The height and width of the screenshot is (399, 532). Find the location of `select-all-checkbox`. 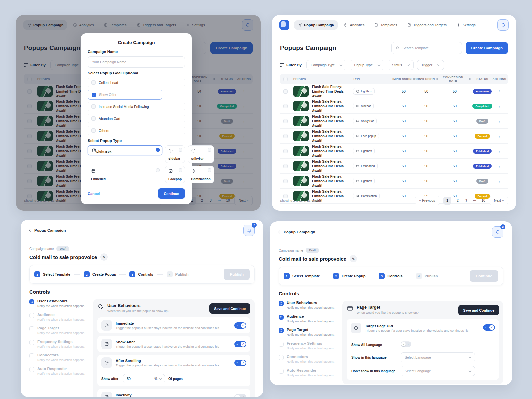

select-all-checkbox is located at coordinates (285, 79).